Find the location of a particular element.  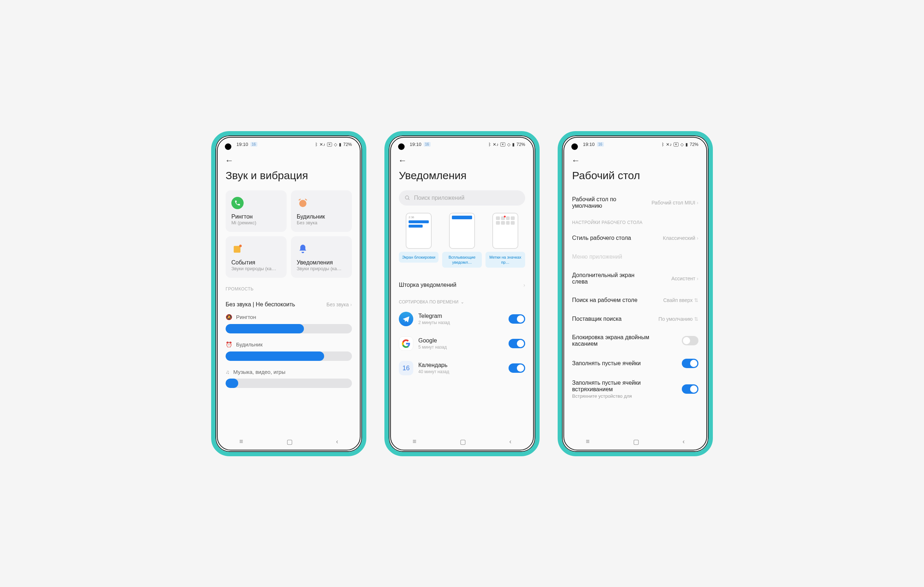

sort-label: СОРТИРОВКА ПО ВРЕМЕНИ is located at coordinates (429, 302).